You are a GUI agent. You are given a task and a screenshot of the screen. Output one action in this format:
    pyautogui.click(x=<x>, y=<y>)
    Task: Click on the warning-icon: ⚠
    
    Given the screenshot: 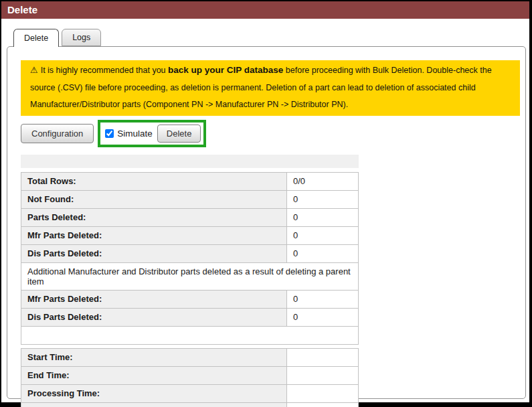 What is the action you would take?
    pyautogui.click(x=34, y=70)
    